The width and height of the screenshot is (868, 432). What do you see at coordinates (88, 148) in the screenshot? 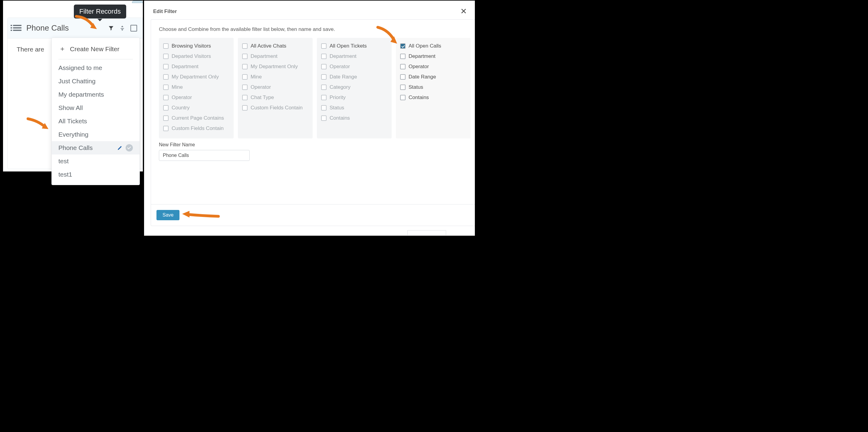
I see `filter-item-label: Phone Calls` at bounding box center [88, 148].